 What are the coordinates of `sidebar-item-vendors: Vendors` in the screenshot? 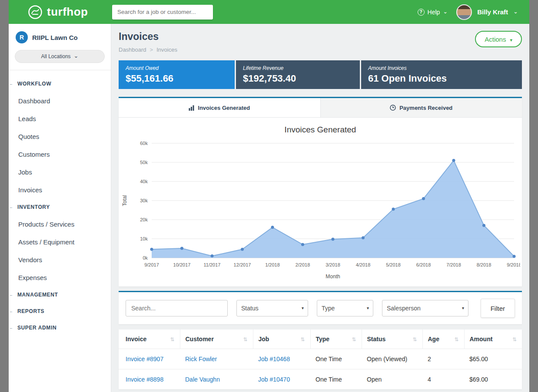 It's located at (60, 260).